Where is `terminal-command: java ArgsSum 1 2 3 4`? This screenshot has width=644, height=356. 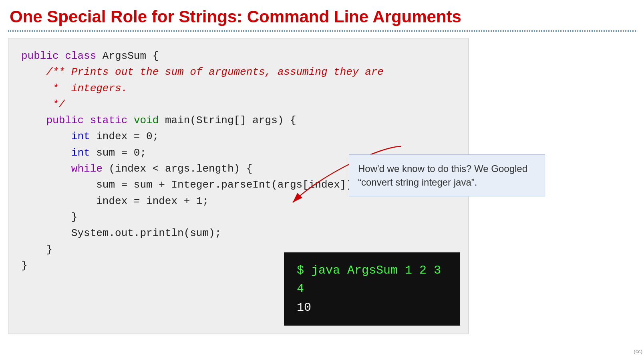
terminal-command: java ArgsSum 1 2 3 4 is located at coordinates (369, 280).